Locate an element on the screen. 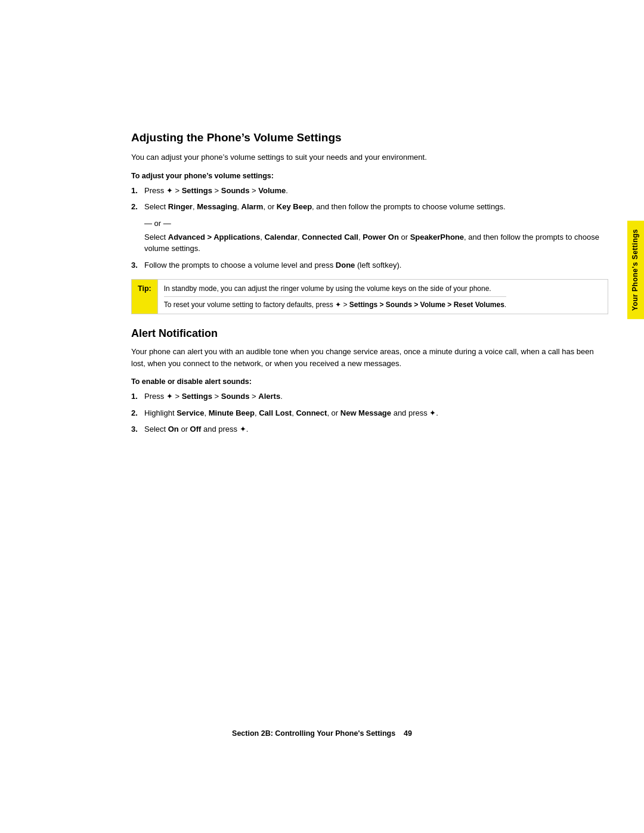 This screenshot has width=644, height=833. alert-step-num-3: 3. is located at coordinates (135, 429).